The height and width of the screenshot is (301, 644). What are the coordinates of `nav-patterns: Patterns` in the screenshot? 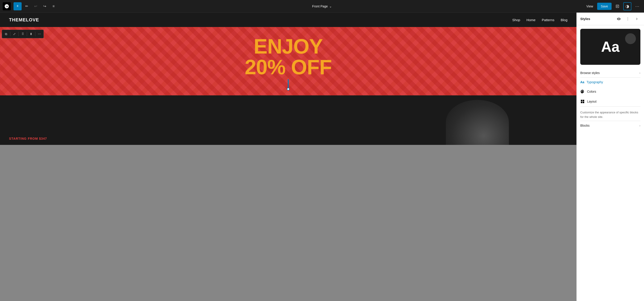 It's located at (548, 20).